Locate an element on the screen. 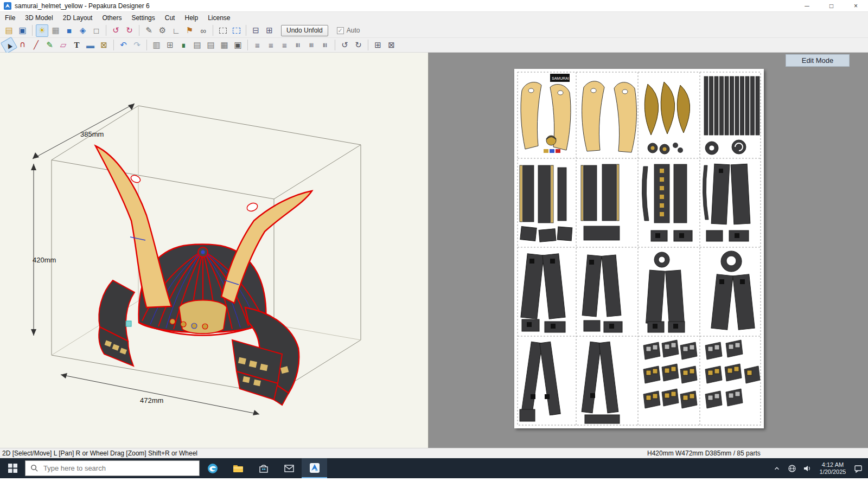  start-button is located at coordinates (12, 468).